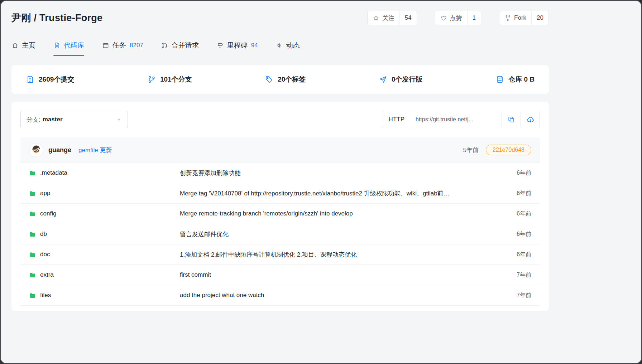  I want to click on commit-time: 5年前, so click(471, 150).